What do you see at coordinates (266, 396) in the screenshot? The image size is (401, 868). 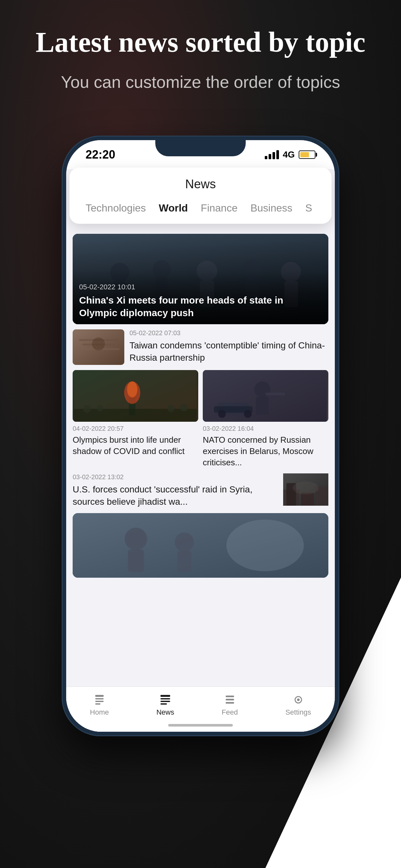 I see `nato-svg` at bounding box center [266, 396].